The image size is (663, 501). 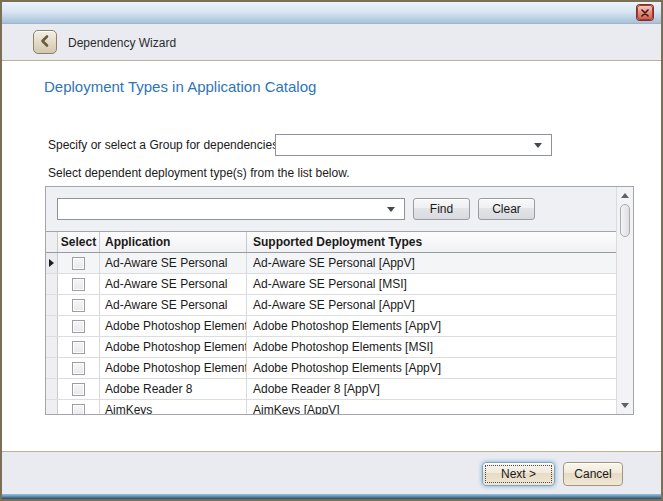 I want to click on column-header-deployment: Supported Deployment Types, so click(x=432, y=242).